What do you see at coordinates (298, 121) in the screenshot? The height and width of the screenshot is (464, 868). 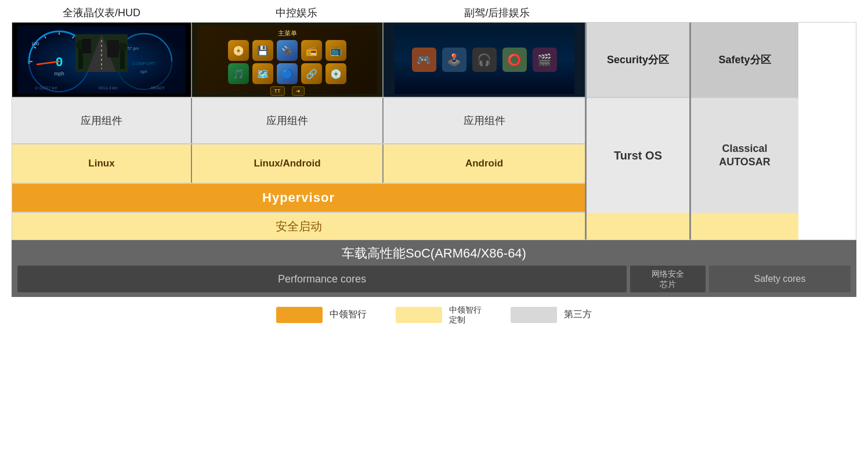 I see `app-row: 应用组件 应用组件 应用组件` at bounding box center [298, 121].